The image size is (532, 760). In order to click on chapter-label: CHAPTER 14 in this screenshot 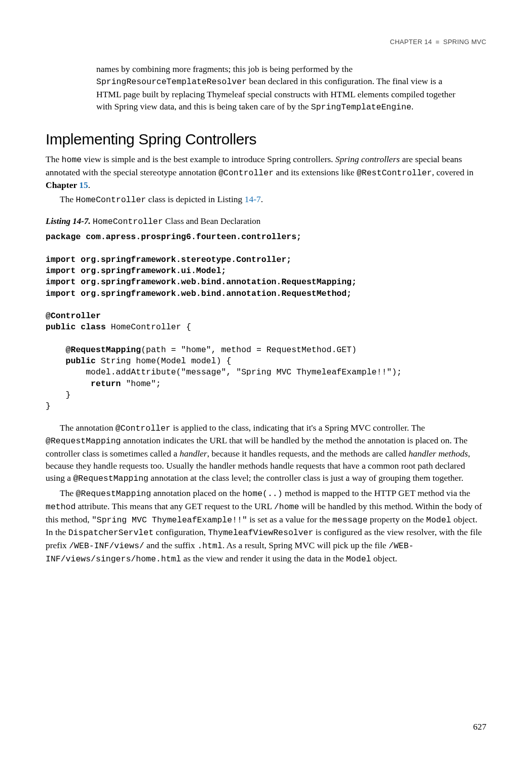, I will do `click(410, 42)`.